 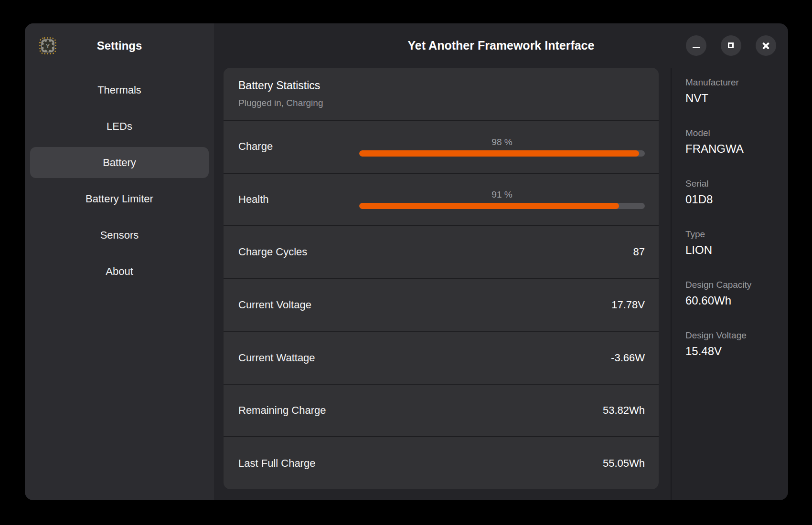 I want to click on design-capacity-label: Design Capacity, so click(x=737, y=285).